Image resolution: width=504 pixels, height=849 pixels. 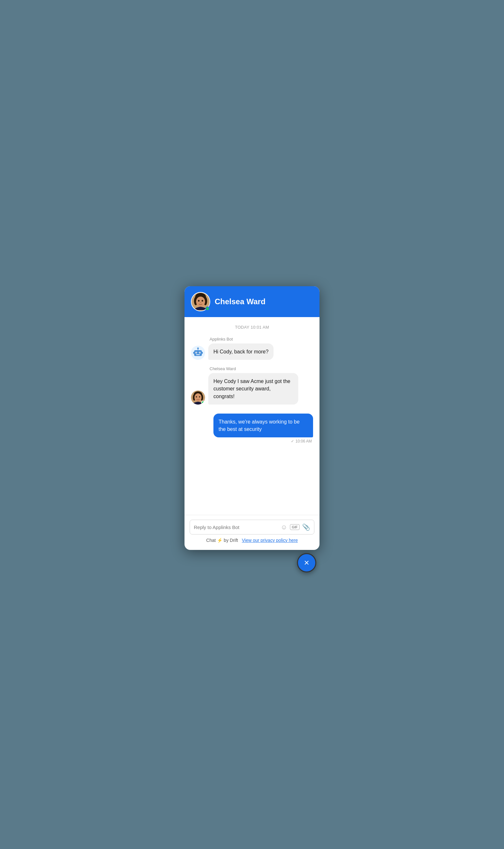 I want to click on timestamp: TODAY 10:01 AM, so click(x=252, y=327).